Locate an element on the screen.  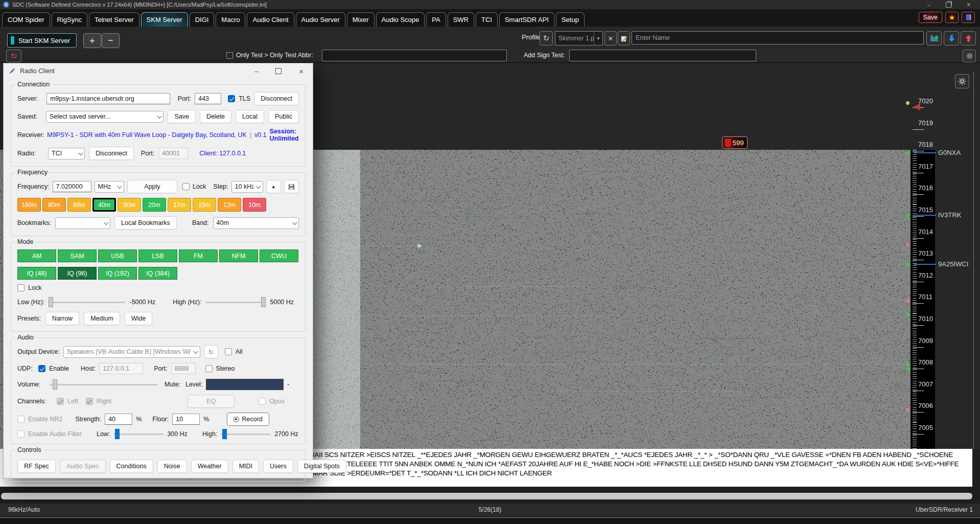
profile-edit-button is located at coordinates (624, 38).